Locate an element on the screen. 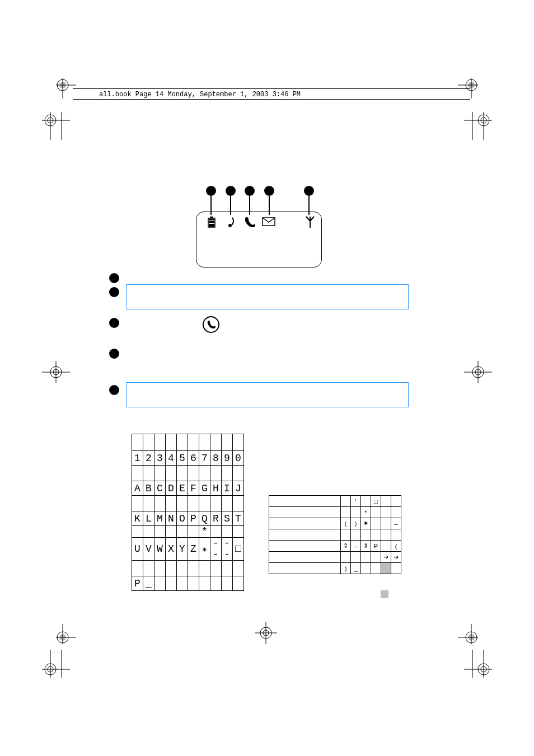  char-cell: W is located at coordinates (160, 550).